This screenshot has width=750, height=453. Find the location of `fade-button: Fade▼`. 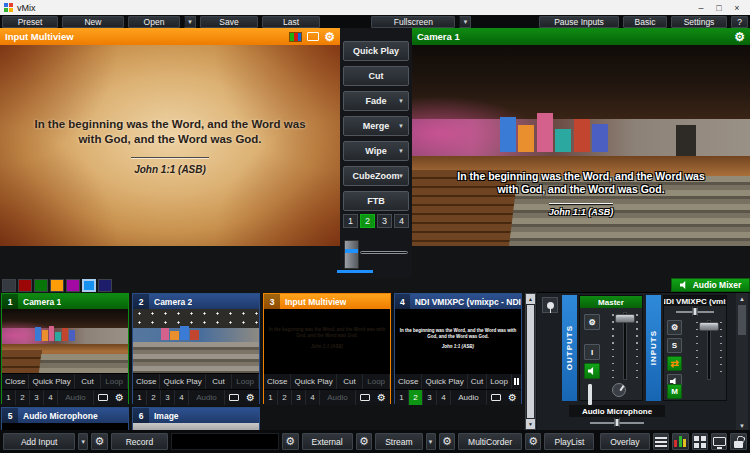

fade-button: Fade▼ is located at coordinates (376, 101).